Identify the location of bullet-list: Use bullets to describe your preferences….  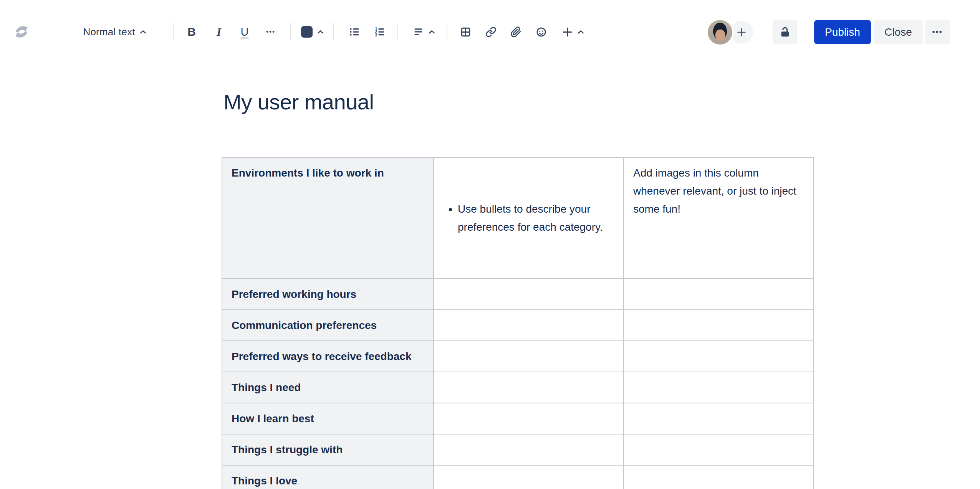
(528, 218).